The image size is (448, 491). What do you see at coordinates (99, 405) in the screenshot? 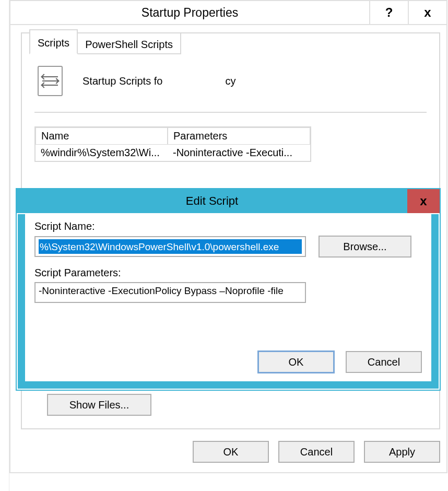
I see `show-files-button: Show Files...` at bounding box center [99, 405].